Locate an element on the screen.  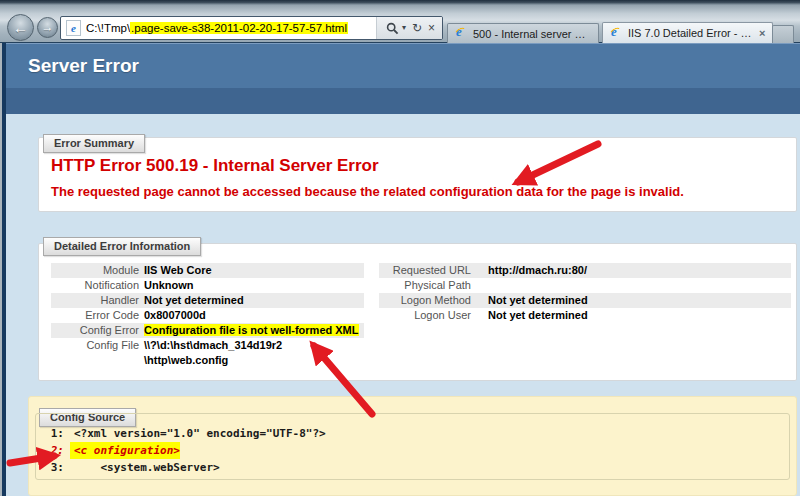
page-icon: e is located at coordinates (74, 28).